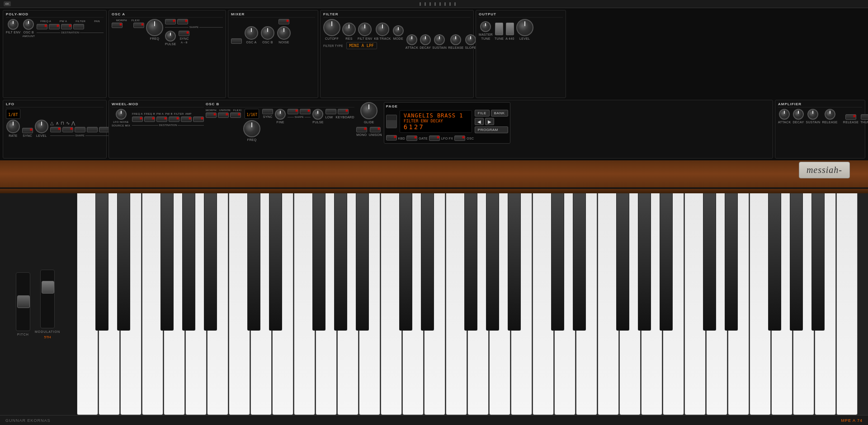 Image resolution: width=868 pixels, height=425 pixels. I want to click on mixer-osc-a-knob, so click(251, 33).